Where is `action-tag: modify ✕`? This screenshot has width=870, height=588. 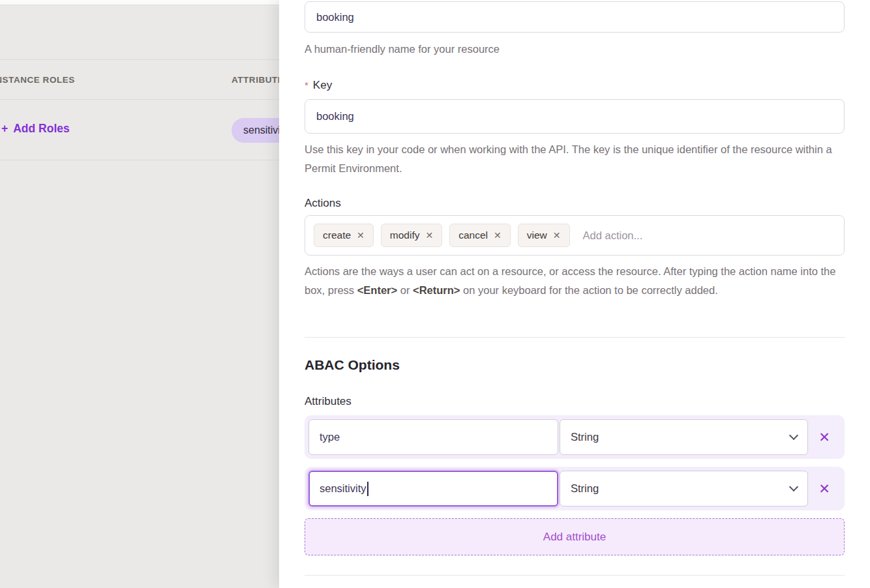 action-tag: modify ✕ is located at coordinates (412, 235).